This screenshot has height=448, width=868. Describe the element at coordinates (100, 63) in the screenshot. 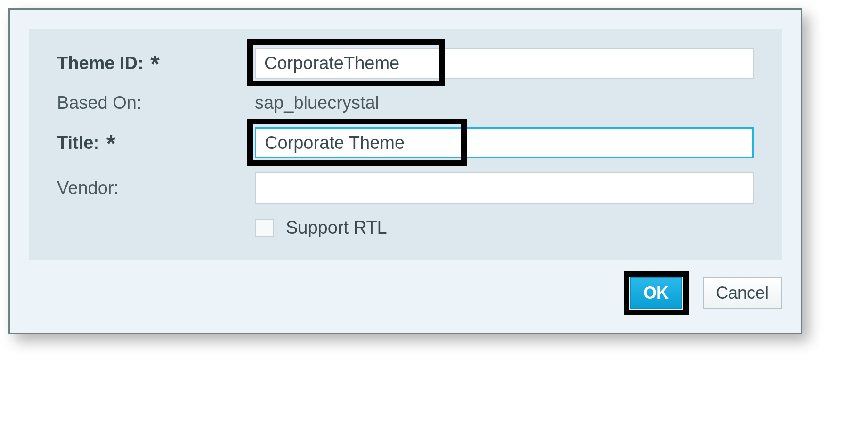

I see `label-theme-id-text: Theme ID:` at that location.